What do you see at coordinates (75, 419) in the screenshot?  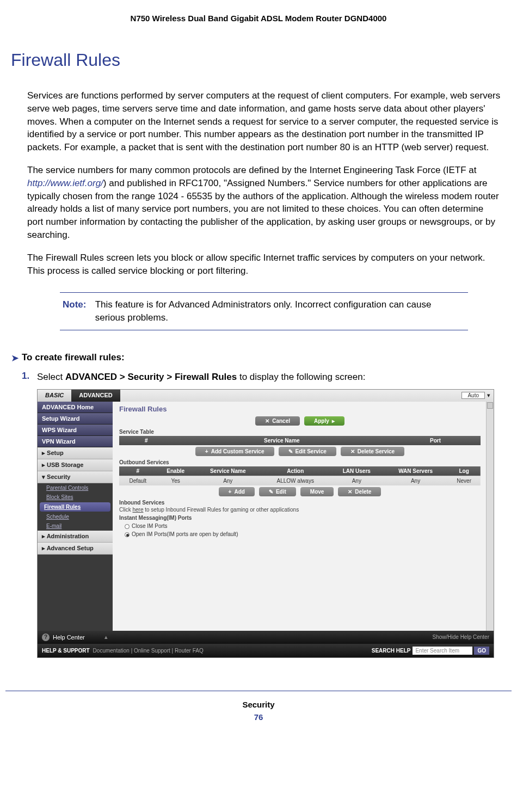 I see `sidebar-setup-wizard: Setup Wizard` at bounding box center [75, 419].